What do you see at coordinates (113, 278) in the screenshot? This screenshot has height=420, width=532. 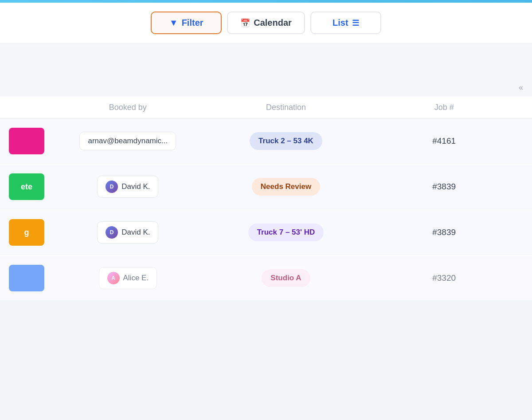 I see `avatar-4: A` at bounding box center [113, 278].